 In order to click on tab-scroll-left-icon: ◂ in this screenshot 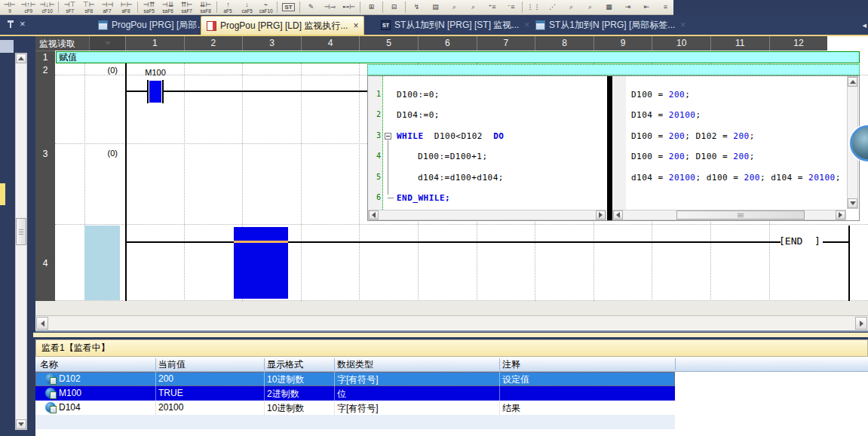, I will do `click(864, 26)`.